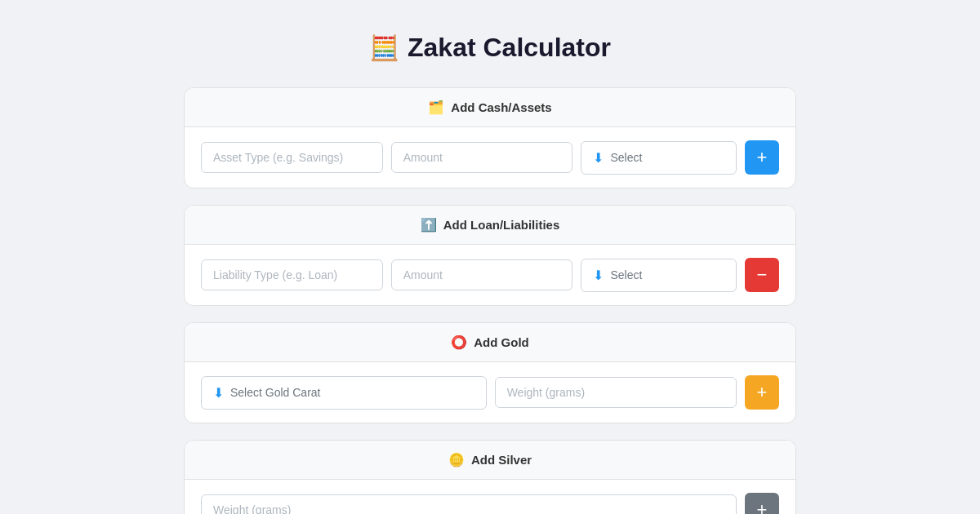 This screenshot has width=980, height=514. I want to click on cash-assets-body: ⬇ Select +, so click(490, 157).